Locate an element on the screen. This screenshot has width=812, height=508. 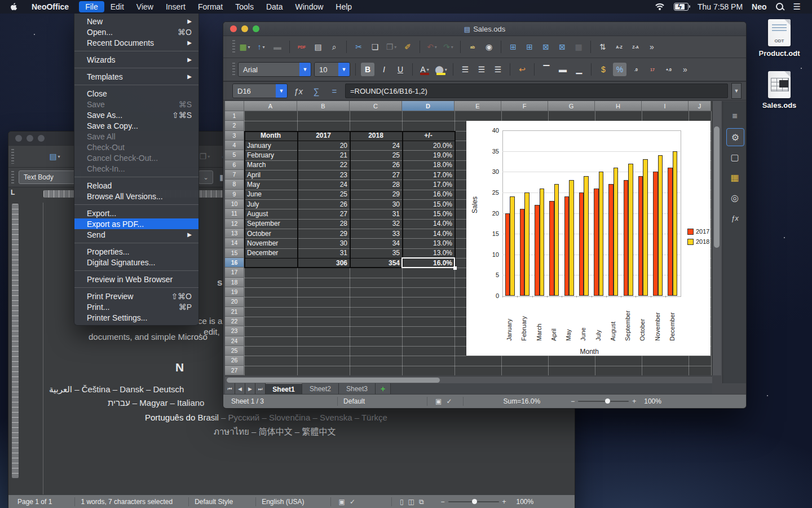
row-header-17: 17 is located at coordinates (235, 272).